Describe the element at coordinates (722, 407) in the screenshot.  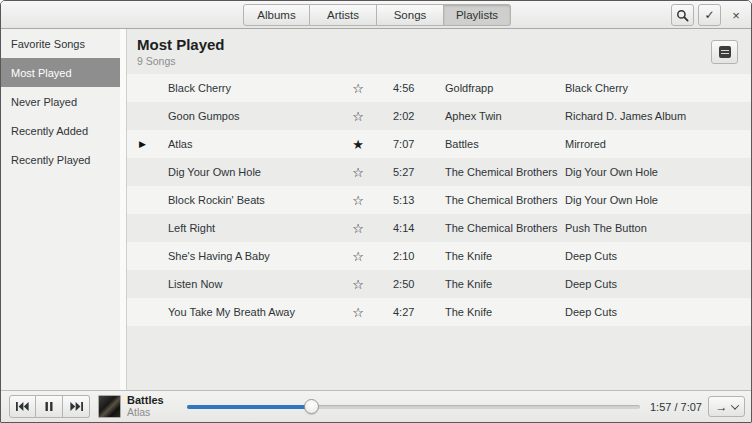
I see `repeat-none-arrow-icon: →` at that location.